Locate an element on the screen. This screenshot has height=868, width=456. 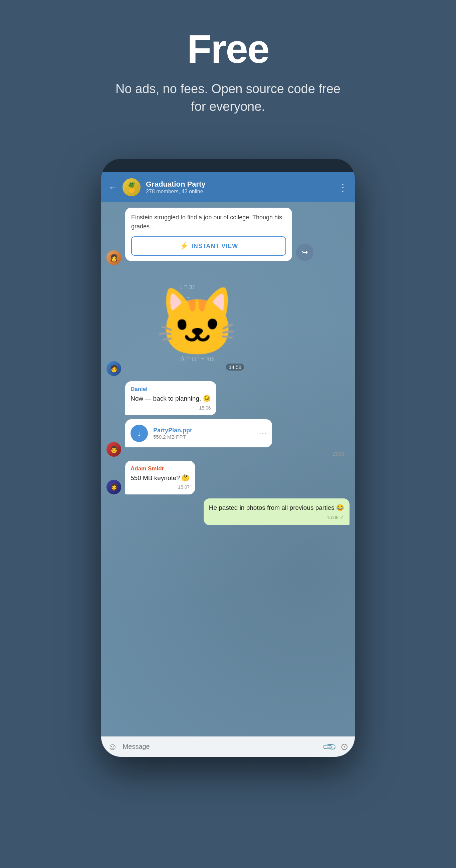
file-row: 👨 ↓ PartyPlan.ppt 550.2 MB PPT ⋯ 15:06 is located at coordinates (228, 438).